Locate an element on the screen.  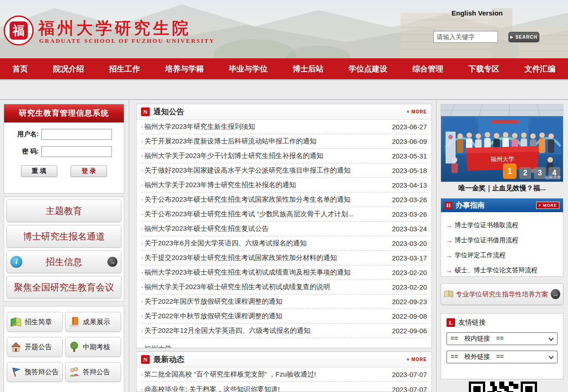
notice-link: 关于2022年12月全国大学英语四、六级考试报名的通知 is located at coordinates (264, 331).